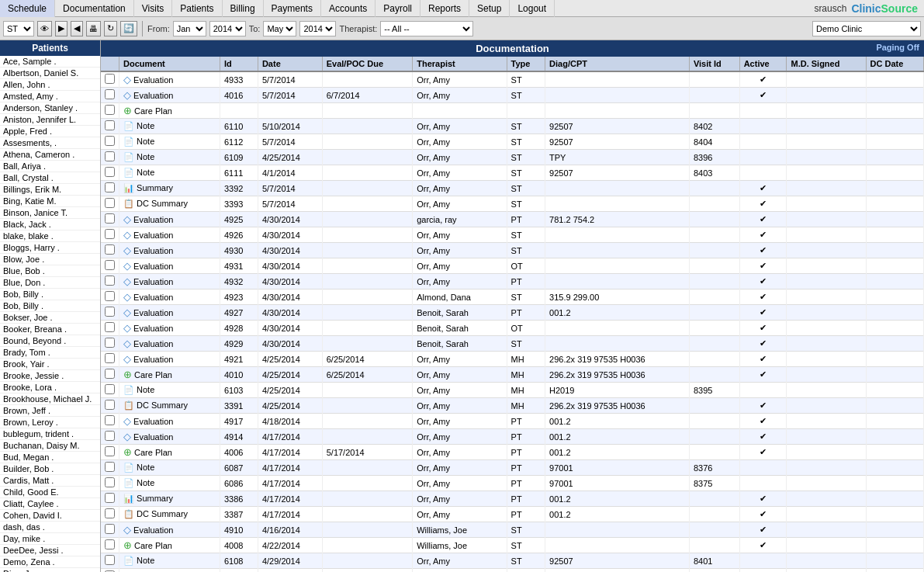 This screenshot has width=924, height=572. I want to click on patient-item: Buchanan, Daisy M., so click(50, 445).